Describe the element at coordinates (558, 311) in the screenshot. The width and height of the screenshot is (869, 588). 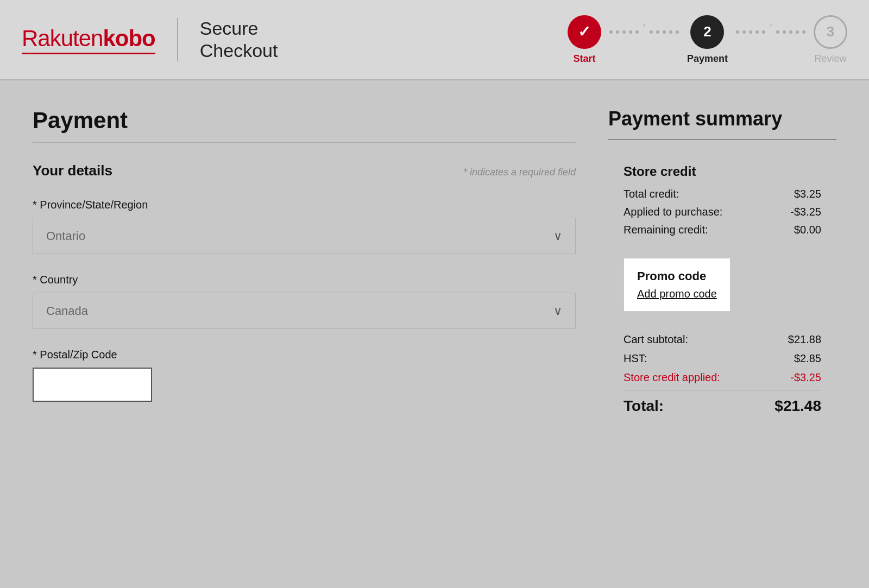
I see `country-chevron-icon: ∨` at that location.